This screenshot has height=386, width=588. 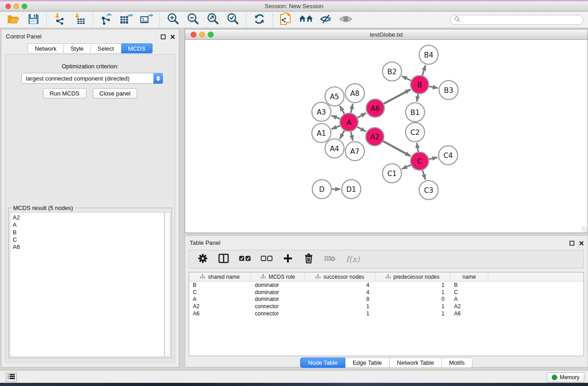 I want to click on table-row: A2connector11A2, so click(x=387, y=306).